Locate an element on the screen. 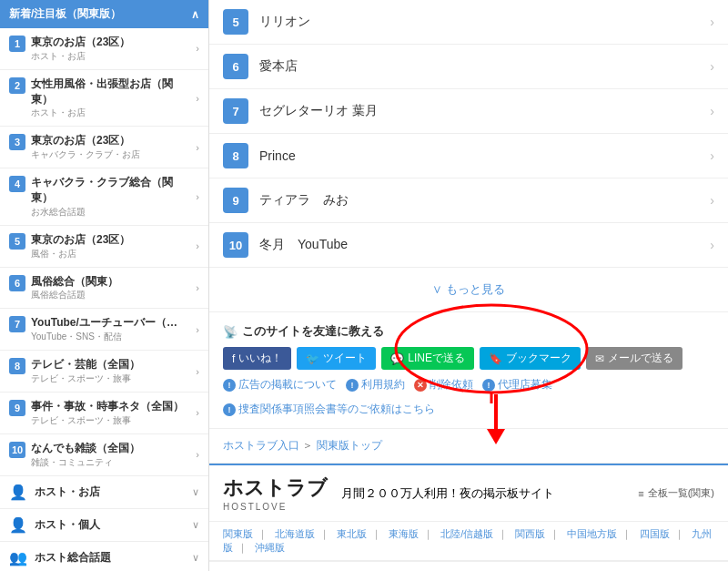  arrow-icon-5: › is located at coordinates (197, 246).